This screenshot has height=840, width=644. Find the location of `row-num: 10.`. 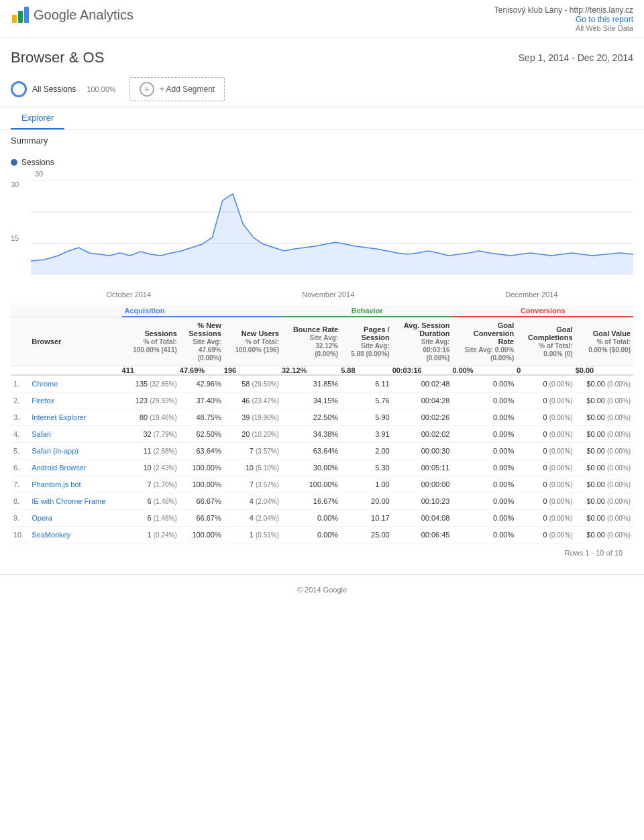

row-num: 10. is located at coordinates (20, 535).